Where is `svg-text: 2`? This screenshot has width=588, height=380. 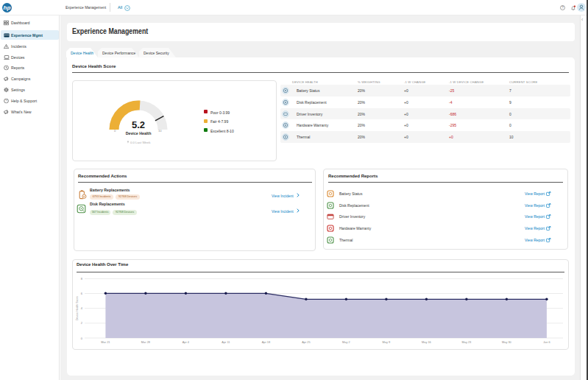
svg-text: 2 is located at coordinates (82, 323).